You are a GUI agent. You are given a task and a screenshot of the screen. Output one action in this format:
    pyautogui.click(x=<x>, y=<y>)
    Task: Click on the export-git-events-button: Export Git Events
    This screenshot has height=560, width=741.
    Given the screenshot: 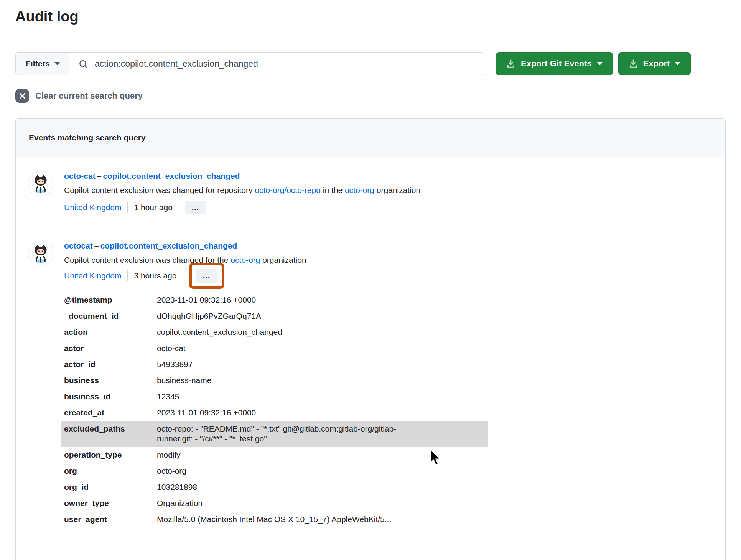 What is the action you would take?
    pyautogui.click(x=555, y=64)
    